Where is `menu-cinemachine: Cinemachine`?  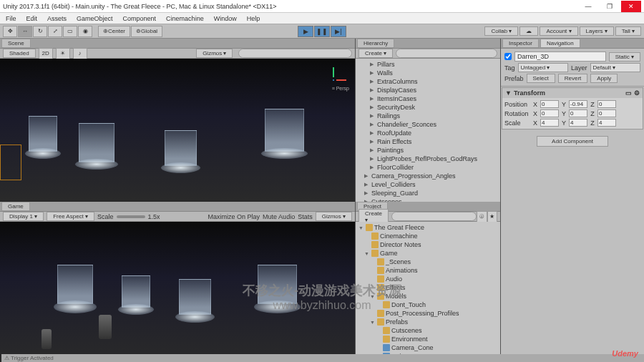
menu-cinemachine: Cinemachine is located at coordinates (185, 19).